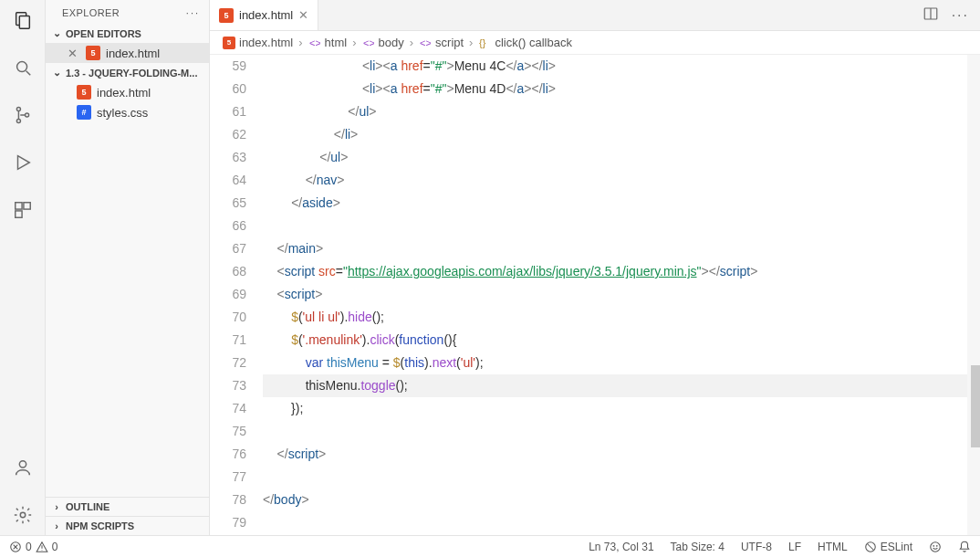 The height and width of the screenshot is (557, 980). What do you see at coordinates (620, 547) in the screenshot?
I see `status-cursor-position: Ln 73, Col 31` at bounding box center [620, 547].